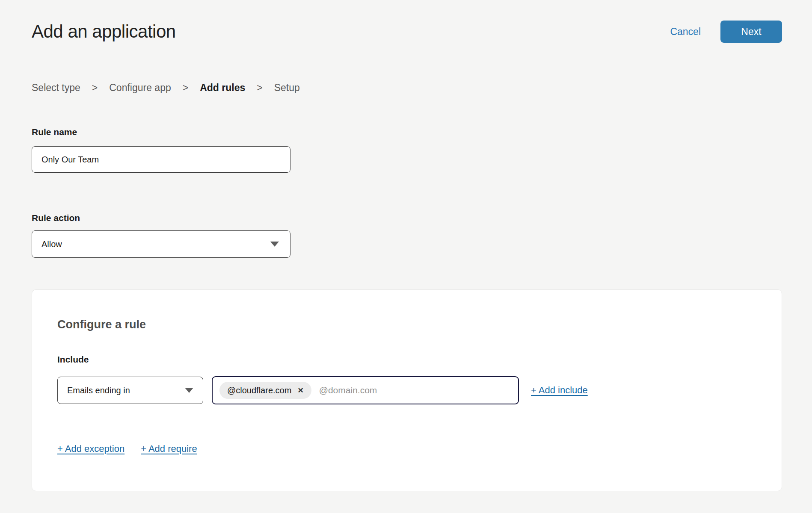  Describe the element at coordinates (406, 390) in the screenshot. I see `include-rule-row: Emails ending in @cloudflare.com ✕ + Add…` at that location.